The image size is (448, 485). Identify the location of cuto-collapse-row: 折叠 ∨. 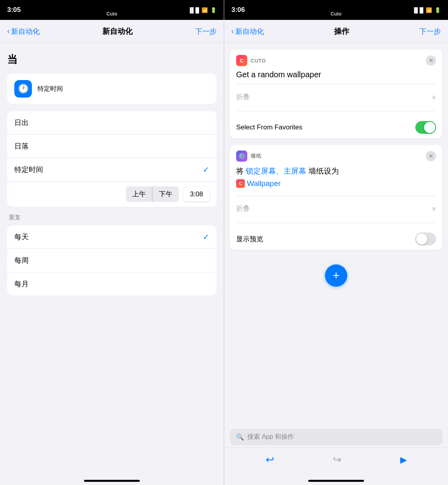
(336, 98).